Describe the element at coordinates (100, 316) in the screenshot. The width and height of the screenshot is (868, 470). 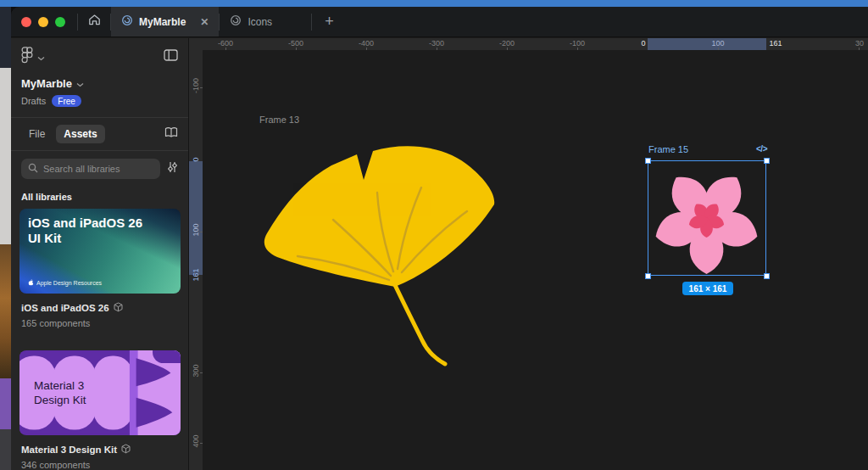
I see `library-meta: iOS and iPadOS 26 165 components` at that location.